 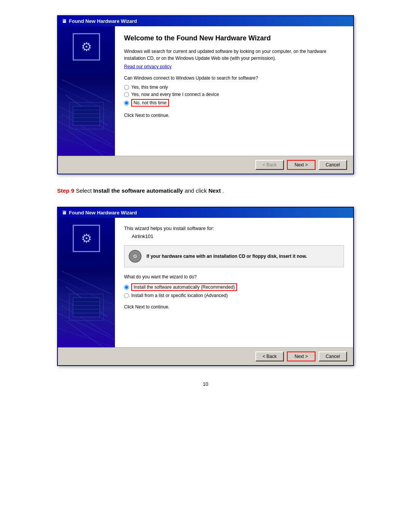 What do you see at coordinates (234, 96) in the screenshot?
I see `radio-group-1: Yes, this time only Yes, now and every t…` at bounding box center [234, 96].